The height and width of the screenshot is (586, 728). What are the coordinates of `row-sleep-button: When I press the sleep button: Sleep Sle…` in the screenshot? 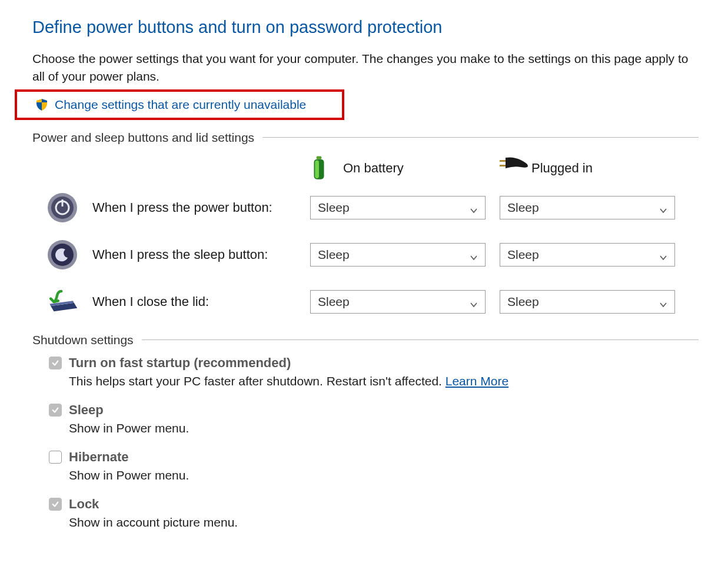 It's located at (373, 255).